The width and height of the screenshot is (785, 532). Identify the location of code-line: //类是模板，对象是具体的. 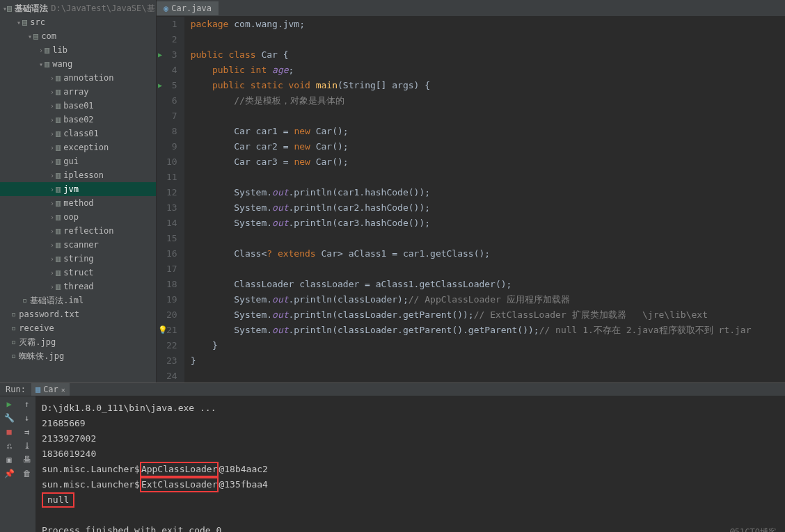
(485, 101).